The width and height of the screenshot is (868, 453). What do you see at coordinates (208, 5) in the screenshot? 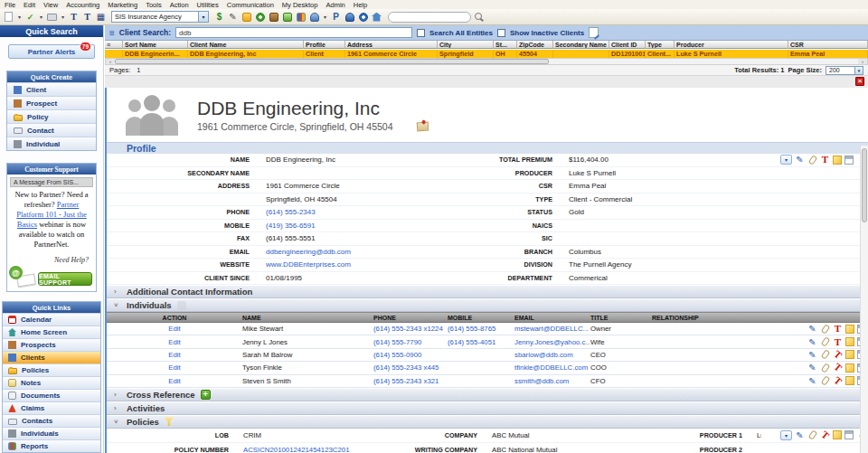
I see `menu-utilities: Utilities` at bounding box center [208, 5].